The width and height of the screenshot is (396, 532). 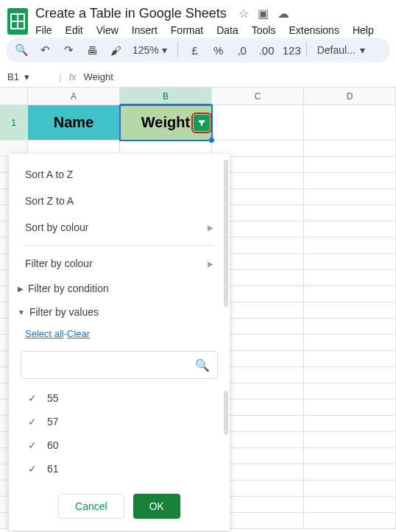 I want to click on menu-view: View, so click(x=107, y=30).